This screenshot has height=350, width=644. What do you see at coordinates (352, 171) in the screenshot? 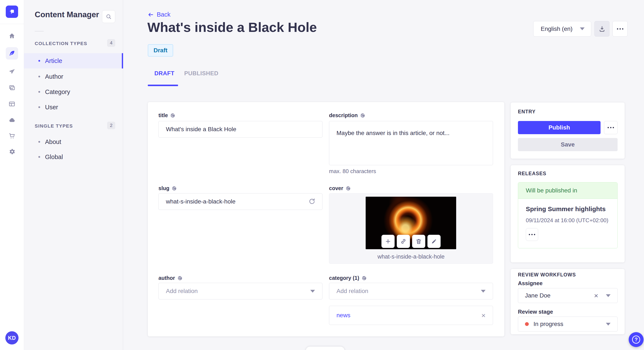
I see `description-helper-text: max. 80 characters` at bounding box center [352, 171].